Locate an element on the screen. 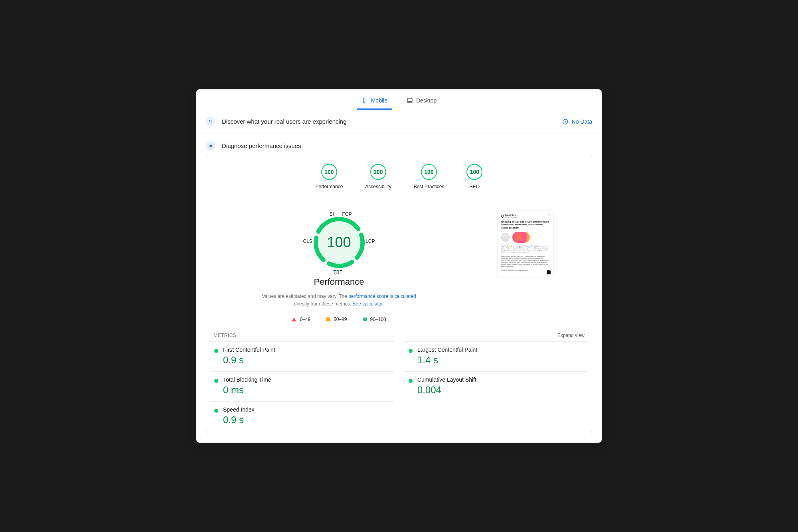 The width and height of the screenshot is (798, 532). mobile-icon is located at coordinates (365, 100).